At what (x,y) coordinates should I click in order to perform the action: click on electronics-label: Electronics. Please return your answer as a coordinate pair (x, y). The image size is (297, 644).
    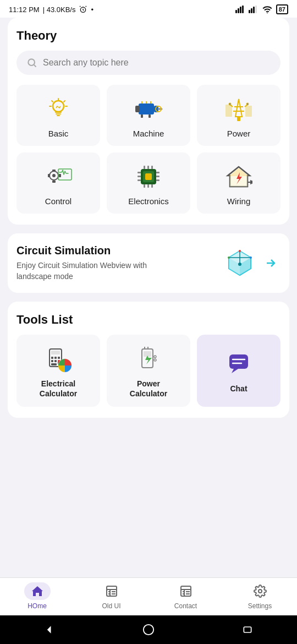
    Looking at the image, I should click on (148, 201).